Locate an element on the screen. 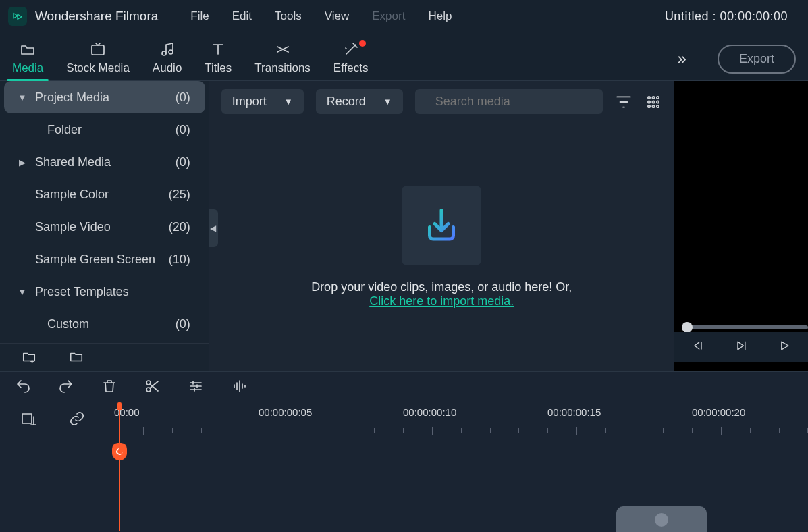  sidebar-item-project-media: ▼Project Media(0) is located at coordinates (105, 97).